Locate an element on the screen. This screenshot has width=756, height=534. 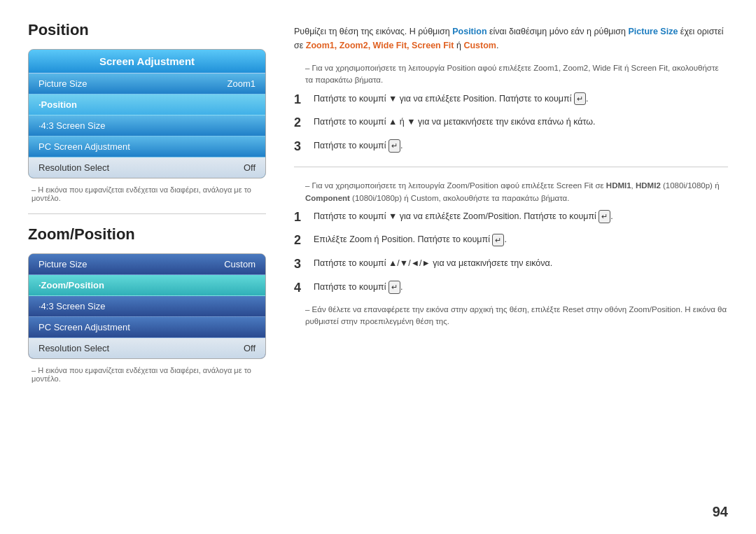
enter-icon-1: ↵ is located at coordinates (580, 99).